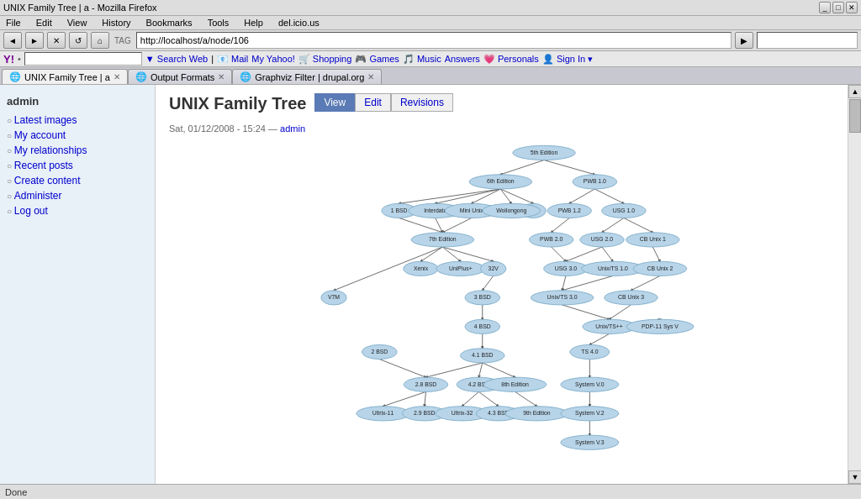 The width and height of the screenshot is (861, 504). What do you see at coordinates (569, 210) in the screenshot?
I see `graph-node-pwb12: PWB 1.2` at bounding box center [569, 210].